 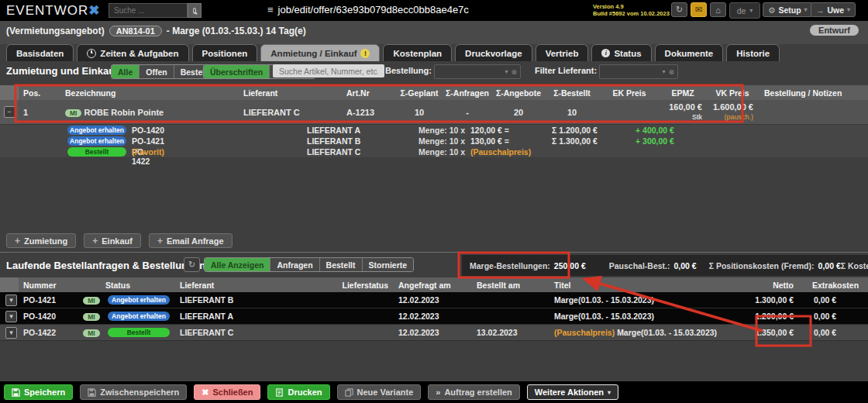 I want to click on col-extrakosten: Extrakosten, so click(x=833, y=285).